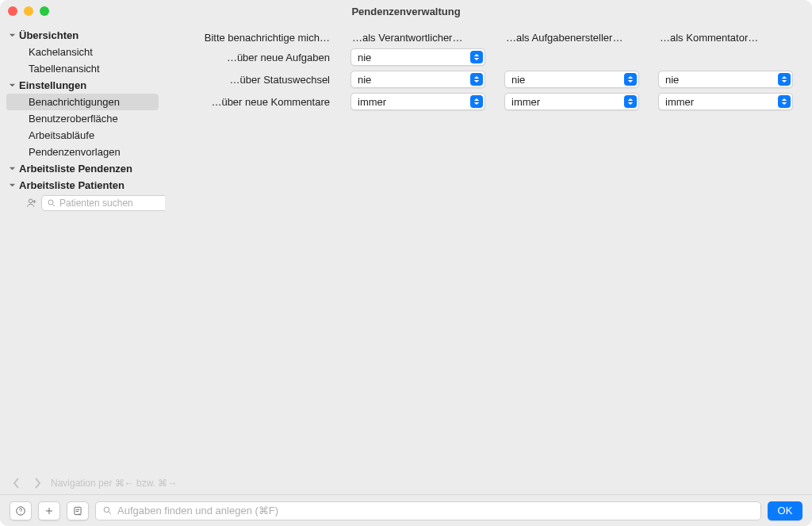 This screenshot has width=812, height=526. What do you see at coordinates (726, 38) in the screenshot?
I see `column-header-commenter: …als Kommentator…` at bounding box center [726, 38].